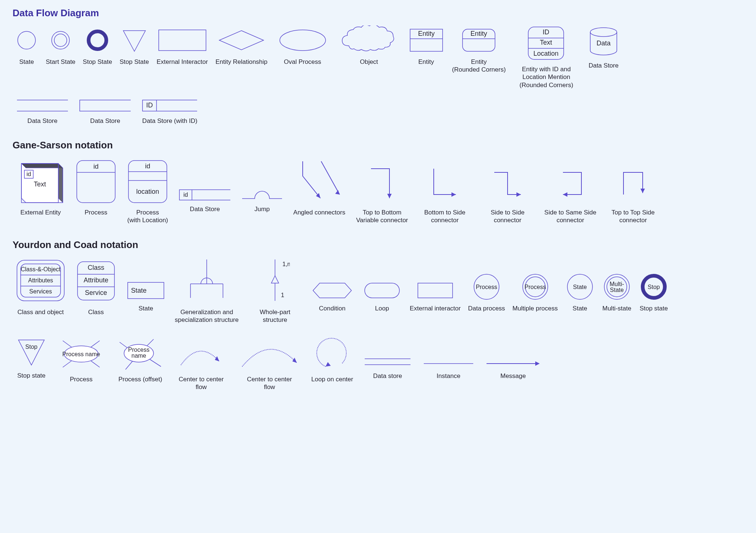  Describe the element at coordinates (42, 106) in the screenshot. I see `data-store-open-1-icon` at that location.